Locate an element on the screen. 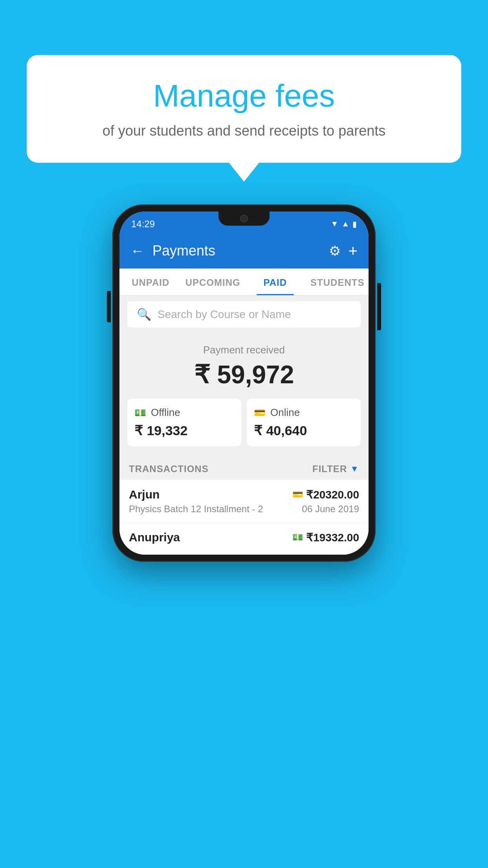 This screenshot has height=868, width=488. front-camera is located at coordinates (244, 219).